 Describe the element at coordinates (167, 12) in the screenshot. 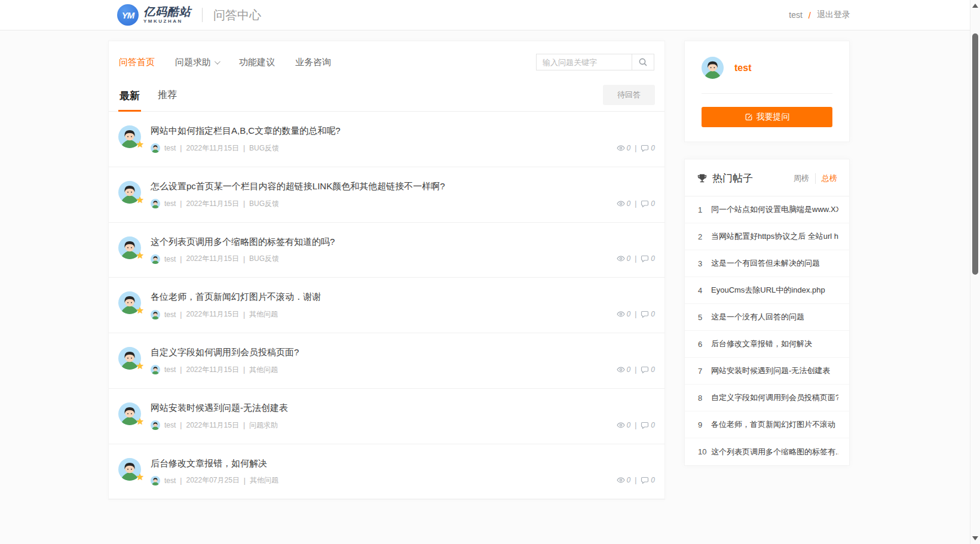

I see `brand-name: 亿码酷站` at that location.